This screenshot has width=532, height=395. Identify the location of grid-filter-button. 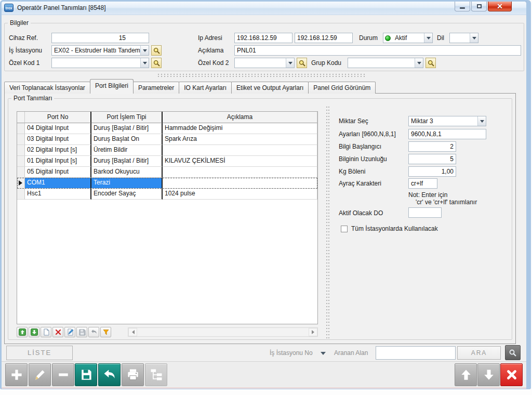
(106, 332).